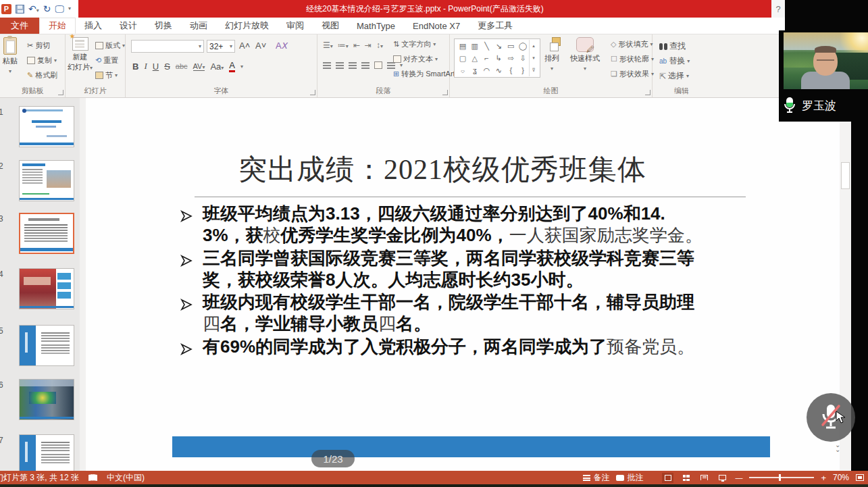 The height and width of the screenshot is (487, 868). Describe the element at coordinates (499, 70) in the screenshot. I see `shape-glyph-icon: ∿` at that location.